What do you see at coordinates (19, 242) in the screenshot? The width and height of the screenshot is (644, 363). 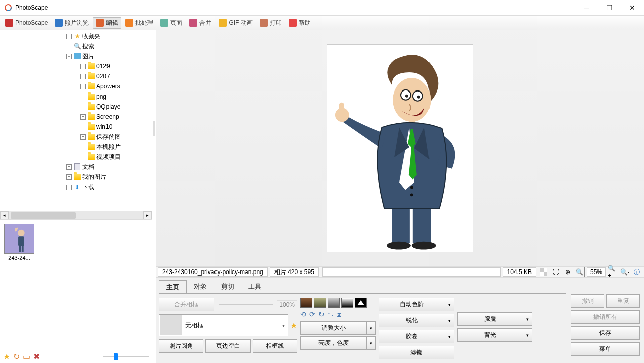 I see `thumbnail-item: 243-24...` at bounding box center [19, 242].